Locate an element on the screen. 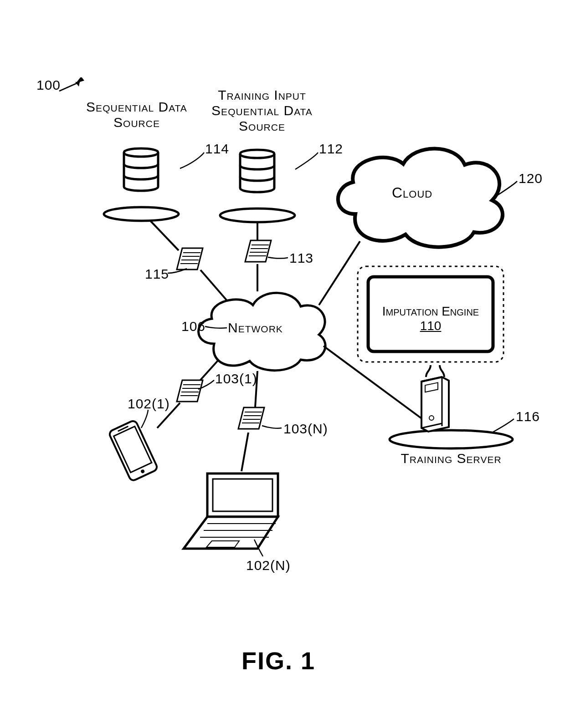  ref-112: 112 is located at coordinates (331, 149).